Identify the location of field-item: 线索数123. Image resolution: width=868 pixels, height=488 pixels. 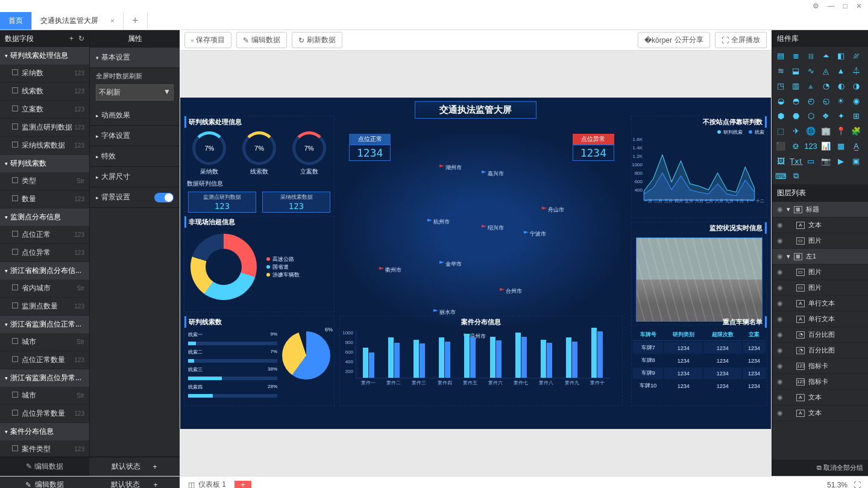
(45, 92).